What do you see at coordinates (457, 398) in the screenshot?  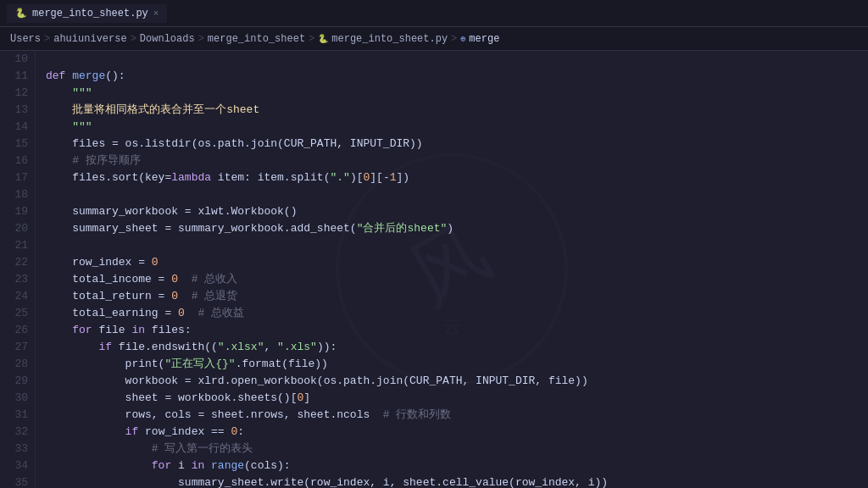 I see `code-line-30: sheet = workbook.sheets()[0]` at bounding box center [457, 398].